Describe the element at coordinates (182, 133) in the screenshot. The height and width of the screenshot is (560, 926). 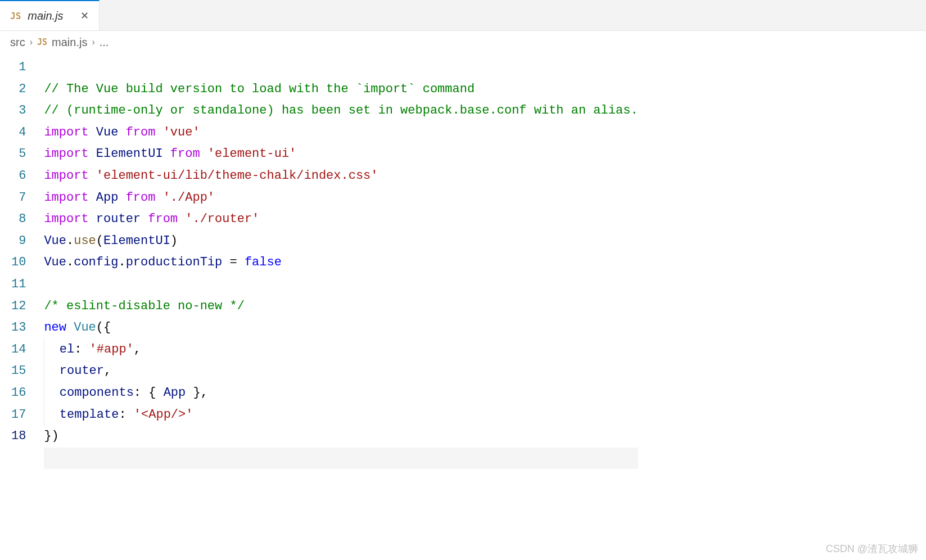
I see `code-string: 'vue'` at that location.